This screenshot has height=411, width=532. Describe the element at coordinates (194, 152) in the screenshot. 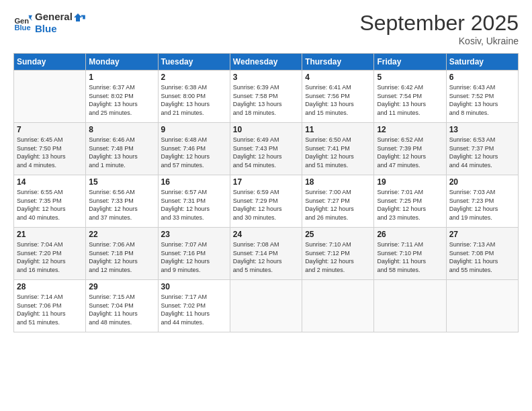

I see `day-info: Sunrise: 6:48 AM Sunset: 7:46 PM Dayligh…` at that location.